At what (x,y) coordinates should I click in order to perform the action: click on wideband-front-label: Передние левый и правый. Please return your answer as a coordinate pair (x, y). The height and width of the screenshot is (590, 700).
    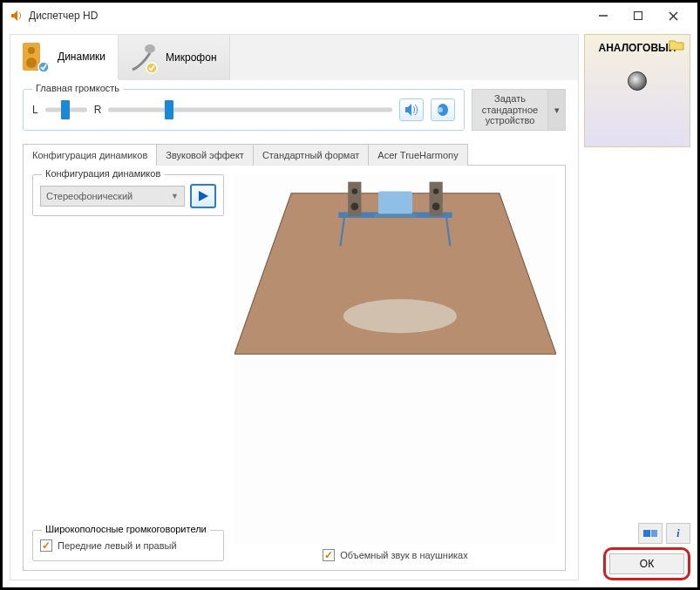
    Looking at the image, I should click on (117, 546).